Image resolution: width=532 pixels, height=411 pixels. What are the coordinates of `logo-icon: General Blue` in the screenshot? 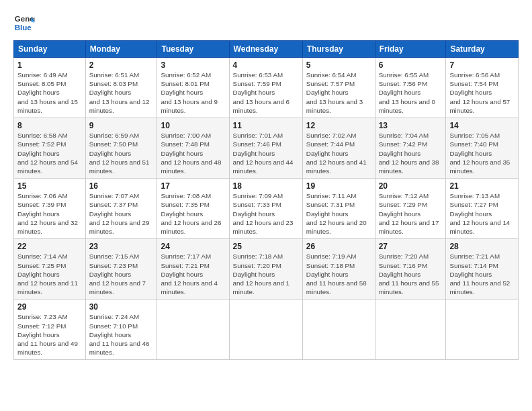 It's located at (24, 23).